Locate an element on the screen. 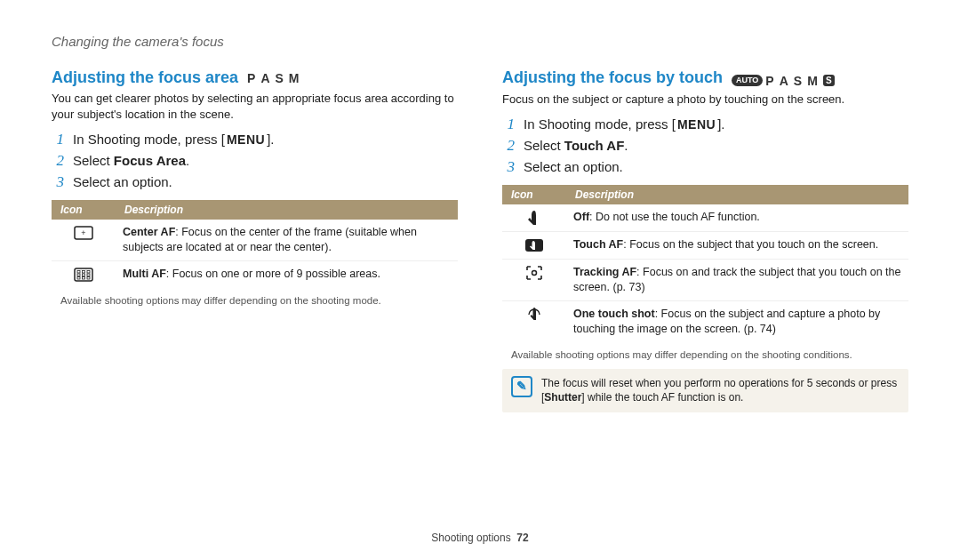 The height and width of the screenshot is (560, 960). left-heading-line: Adjusting the focus area P A S M is located at coordinates (254, 78).